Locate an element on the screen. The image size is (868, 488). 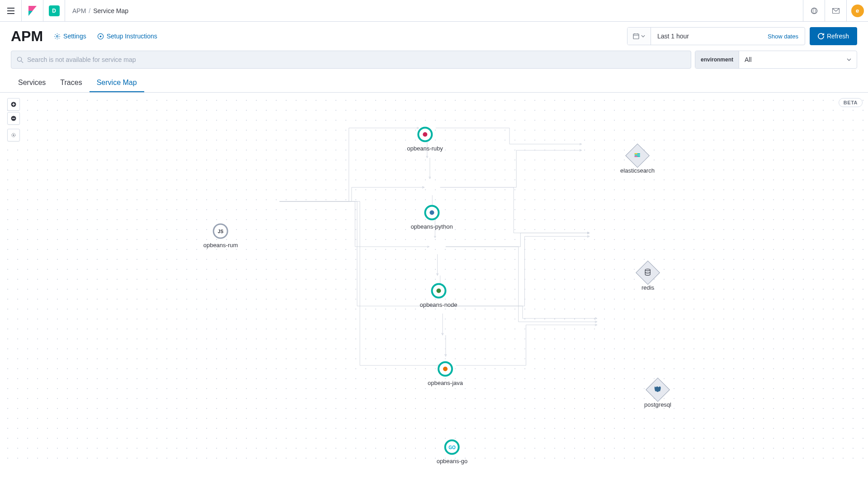
map-controls is located at coordinates (14, 120).